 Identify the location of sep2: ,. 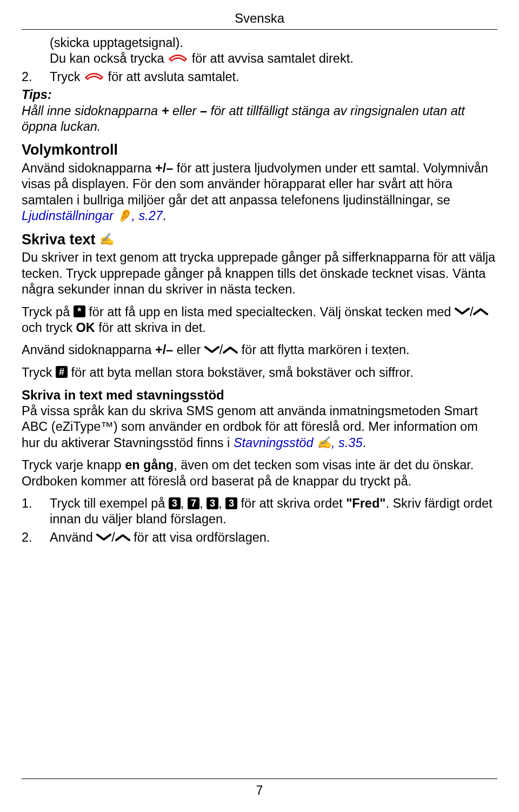
(203, 503).